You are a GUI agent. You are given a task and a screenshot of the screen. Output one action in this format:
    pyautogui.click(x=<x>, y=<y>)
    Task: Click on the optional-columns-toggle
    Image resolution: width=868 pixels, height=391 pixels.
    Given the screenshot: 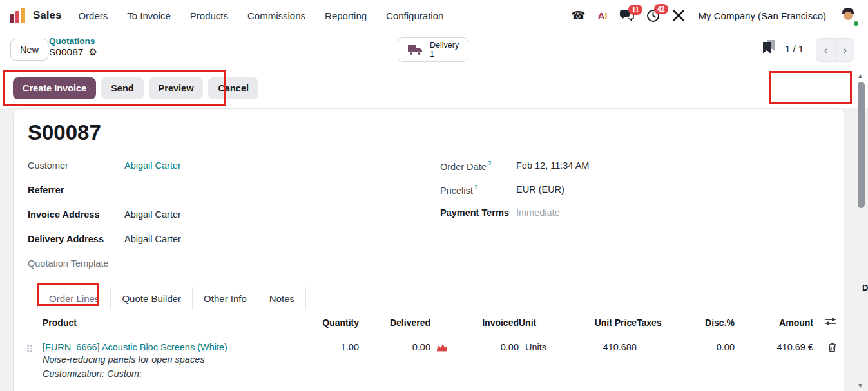 What is the action you would take?
    pyautogui.click(x=825, y=322)
    